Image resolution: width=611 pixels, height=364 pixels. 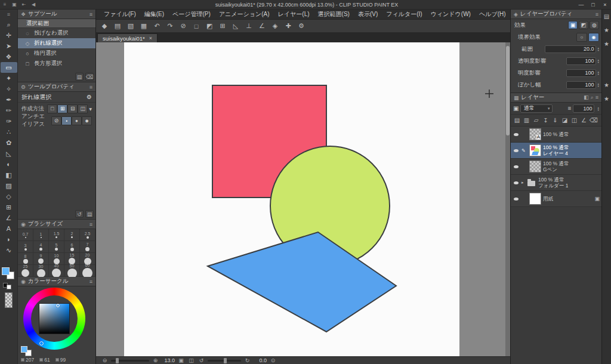 What do you see at coordinates (58, 306) in the screenshot?
I see `sv-marker` at bounding box center [58, 306].